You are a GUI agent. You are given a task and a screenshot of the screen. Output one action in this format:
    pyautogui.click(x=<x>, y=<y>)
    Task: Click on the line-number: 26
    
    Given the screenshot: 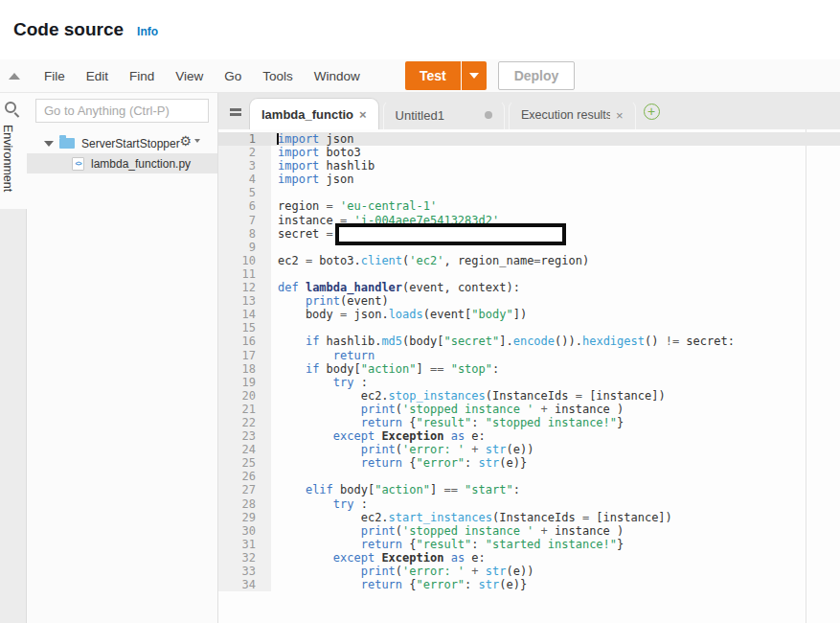 What is the action you would take?
    pyautogui.click(x=245, y=476)
    